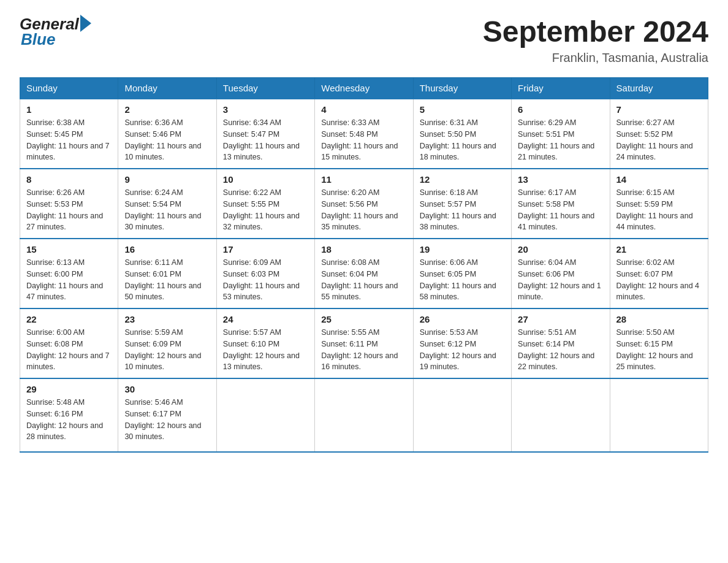 Image resolution: width=728 pixels, height=563 pixels. Describe the element at coordinates (659, 210) in the screenshot. I see `day-info: Sunrise: 6:15 AMSunset: 5:59 PMDaylight:…` at that location.